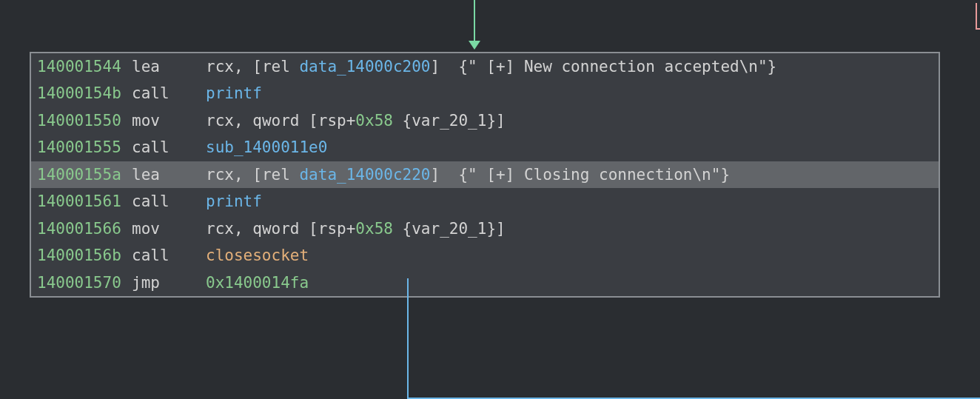  Describe the element at coordinates (569, 67) in the screenshot. I see `operands: rcx, [rel data_14000c200] {" [+] New con…` at that location.